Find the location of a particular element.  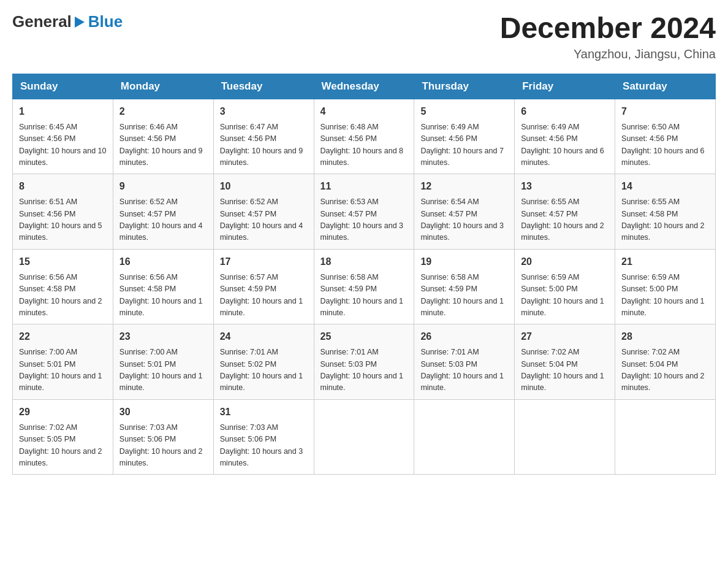

table-row: 21 Sunrise: 6:59 AM Sunset: 5:00 PM Dayl… is located at coordinates (665, 287).